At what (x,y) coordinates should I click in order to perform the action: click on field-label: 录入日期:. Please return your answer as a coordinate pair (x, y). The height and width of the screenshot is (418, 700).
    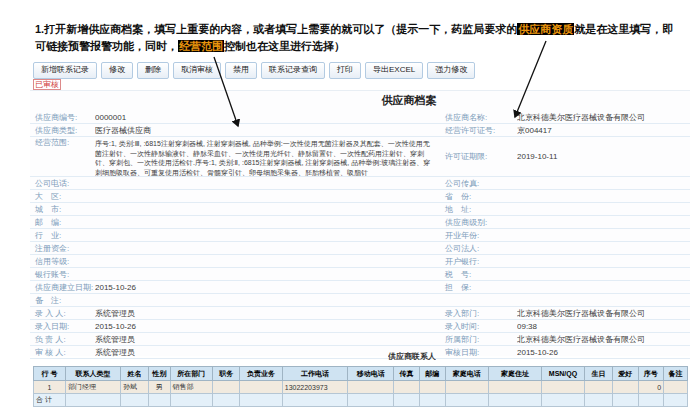
    Looking at the image, I should click on (62, 326).